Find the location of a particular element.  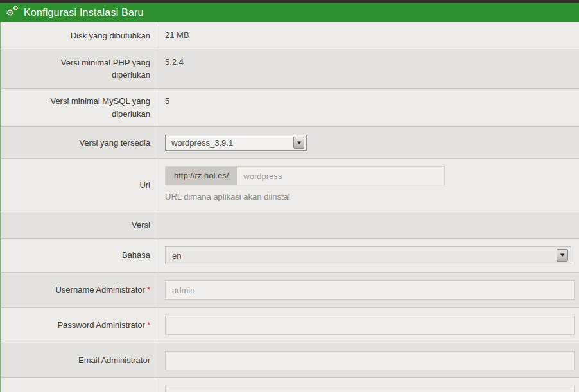

admin-username-input is located at coordinates (370, 290).